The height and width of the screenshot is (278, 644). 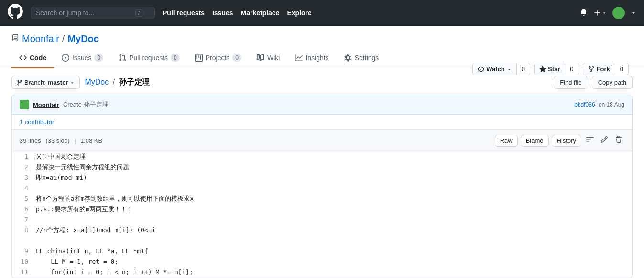 What do you see at coordinates (82, 58) in the screenshot?
I see `tab-issues: Issues 0` at bounding box center [82, 58].